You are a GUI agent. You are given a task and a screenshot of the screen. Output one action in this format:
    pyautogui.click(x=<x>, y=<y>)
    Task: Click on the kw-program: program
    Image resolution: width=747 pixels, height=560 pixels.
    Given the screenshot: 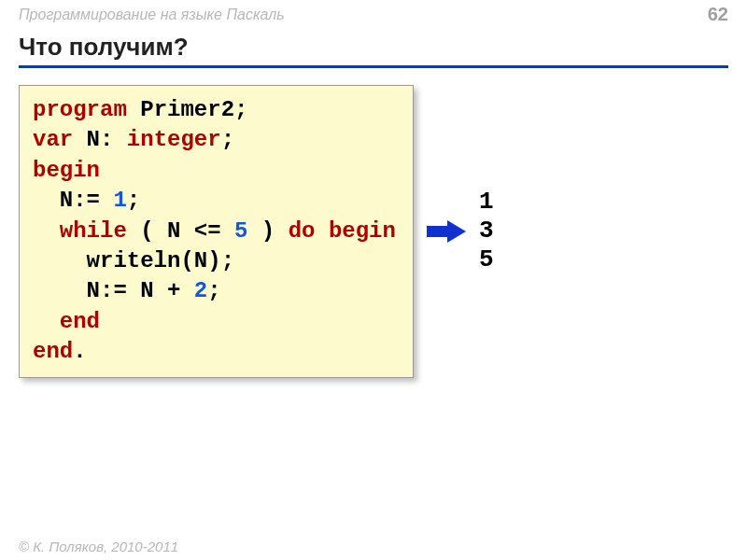 What is the action you would take?
    pyautogui.click(x=80, y=110)
    